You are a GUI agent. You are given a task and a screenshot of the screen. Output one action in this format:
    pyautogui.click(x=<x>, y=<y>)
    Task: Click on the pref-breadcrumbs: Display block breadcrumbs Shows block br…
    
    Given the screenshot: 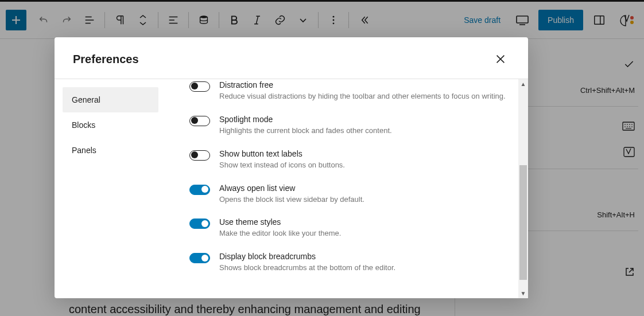 What is the action you would take?
    pyautogui.click(x=351, y=263)
    